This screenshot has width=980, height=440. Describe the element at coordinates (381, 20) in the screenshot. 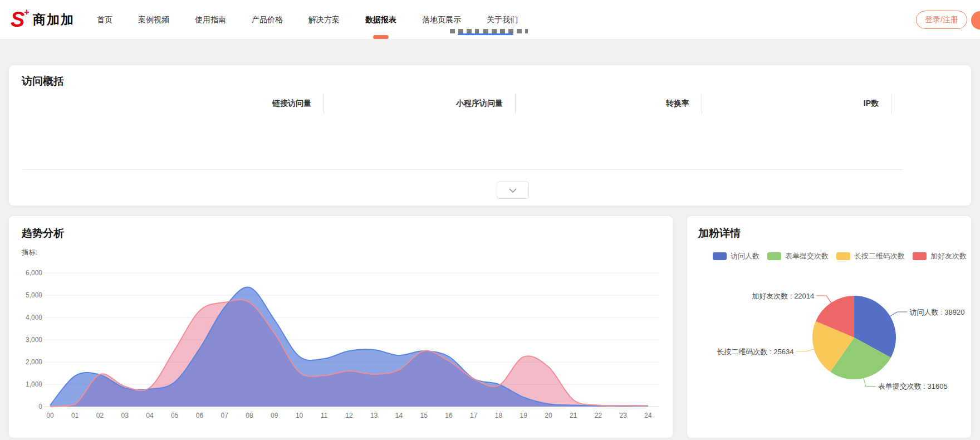

I see `nav-item-数据报表: 数据报表` at that location.